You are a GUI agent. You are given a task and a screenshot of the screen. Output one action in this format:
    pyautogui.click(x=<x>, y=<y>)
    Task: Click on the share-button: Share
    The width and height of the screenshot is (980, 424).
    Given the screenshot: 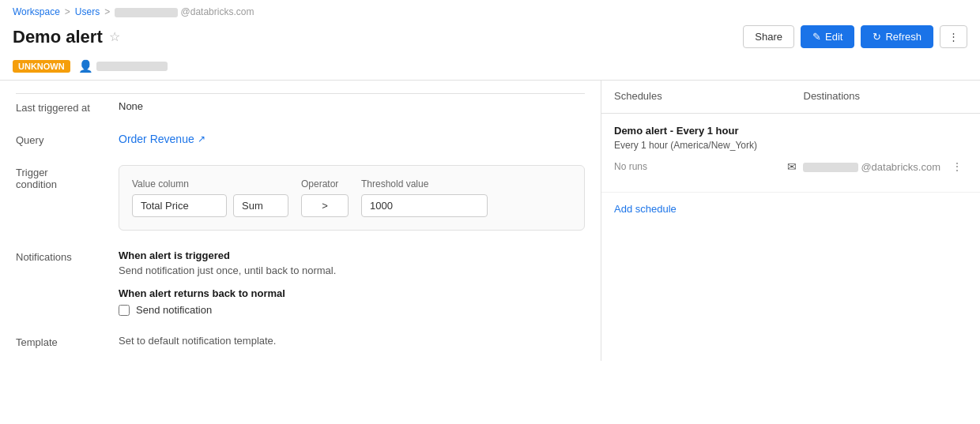 What is the action you would take?
    pyautogui.click(x=768, y=36)
    